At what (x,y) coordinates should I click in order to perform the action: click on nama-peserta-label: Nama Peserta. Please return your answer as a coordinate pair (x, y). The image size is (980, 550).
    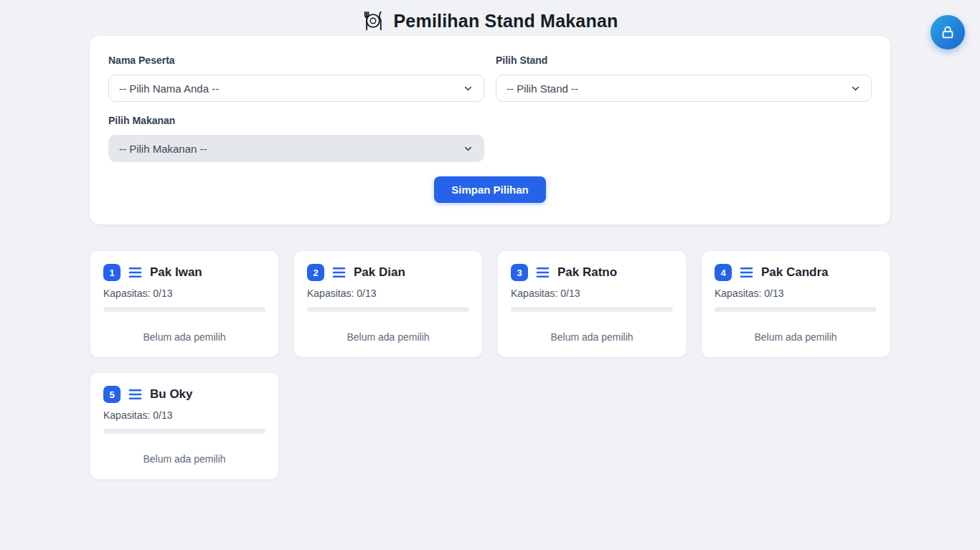
    Looking at the image, I should click on (296, 60).